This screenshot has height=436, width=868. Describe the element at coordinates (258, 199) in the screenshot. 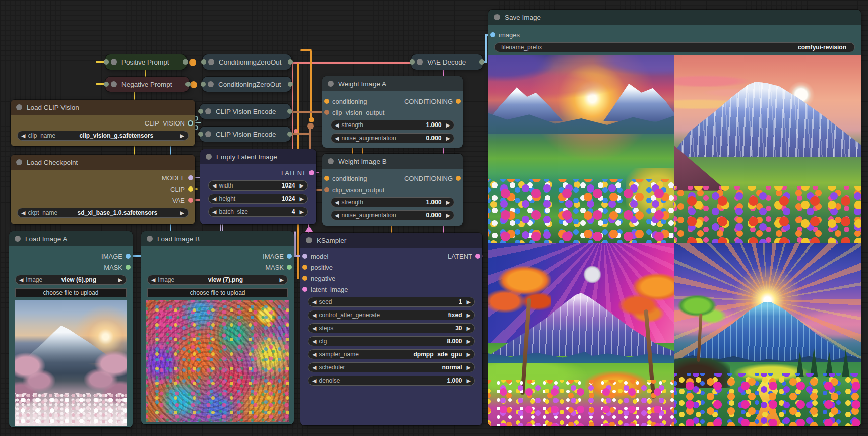

I see `widget-height: ◀height1024▶` at that location.